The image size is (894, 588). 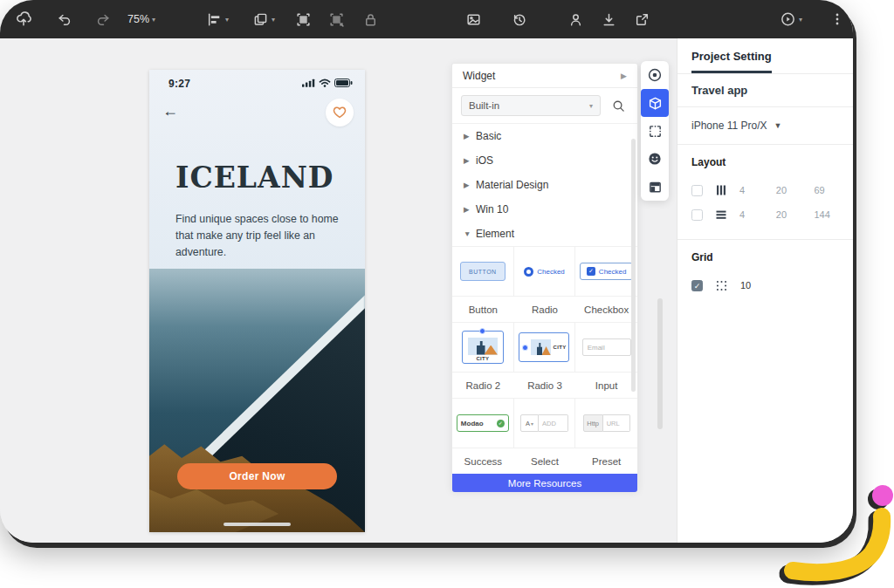 I want to click on export-icon, so click(x=642, y=19).